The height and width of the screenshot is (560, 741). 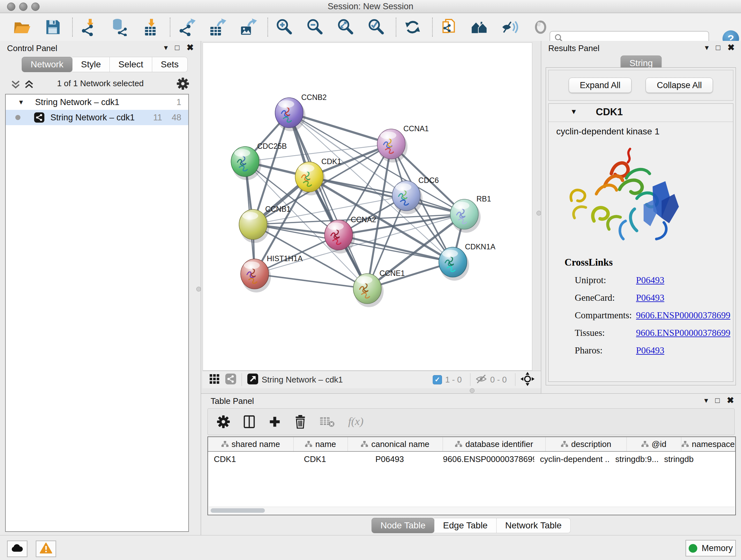 What do you see at coordinates (472, 459) in the screenshot?
I see `table-row: CDK1CDK1P064939606.ENSP00000378699cyclin…` at bounding box center [472, 459].